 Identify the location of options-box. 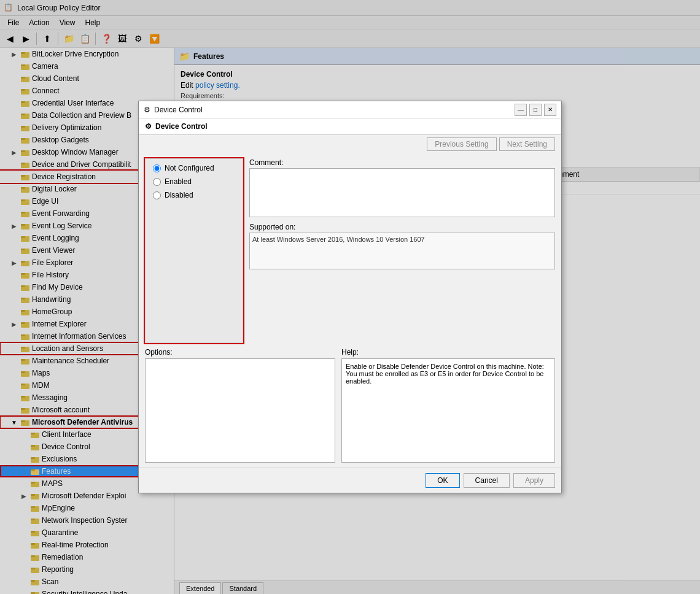
(240, 411).